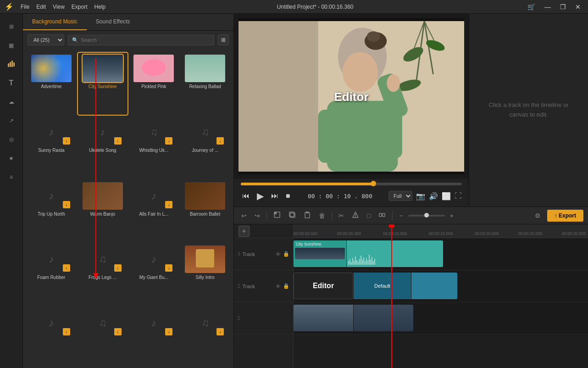 Image resolution: width=588 pixels, height=368 pixels. What do you see at coordinates (307, 184) in the screenshot?
I see `progress-fill` at bounding box center [307, 184].